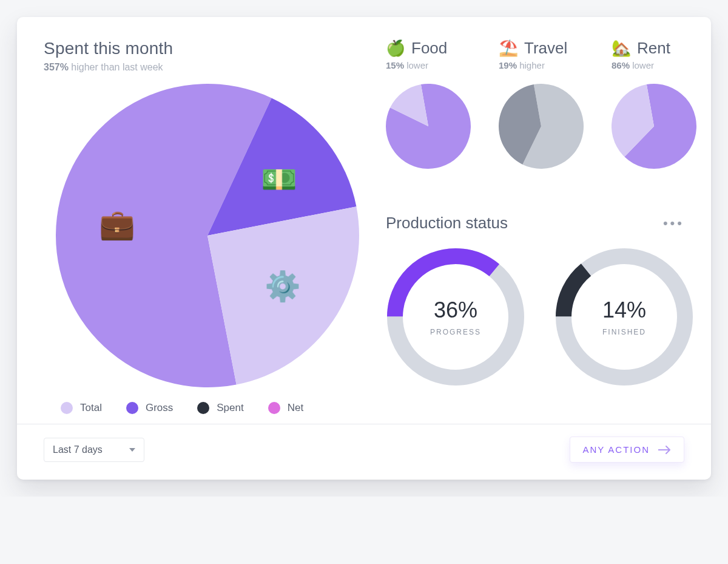 This screenshot has height=564, width=728. What do you see at coordinates (159, 408) in the screenshot?
I see `legend-label: Gross` at bounding box center [159, 408].